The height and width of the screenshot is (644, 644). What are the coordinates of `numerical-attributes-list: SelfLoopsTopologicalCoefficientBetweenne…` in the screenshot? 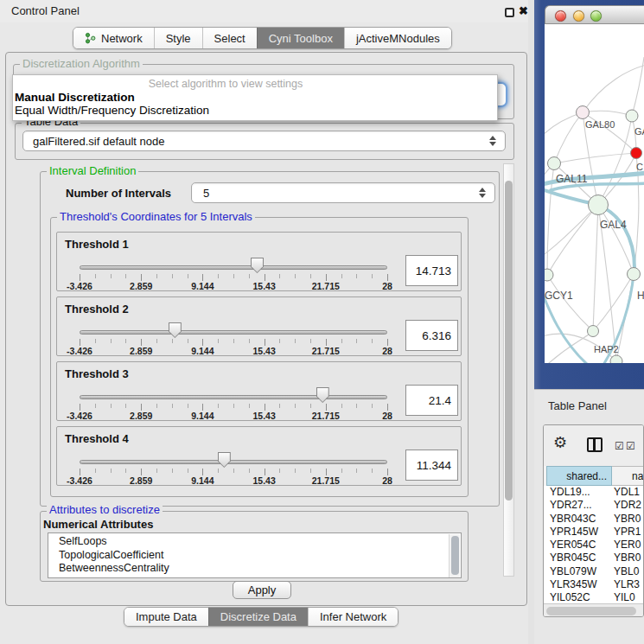 It's located at (254, 555).